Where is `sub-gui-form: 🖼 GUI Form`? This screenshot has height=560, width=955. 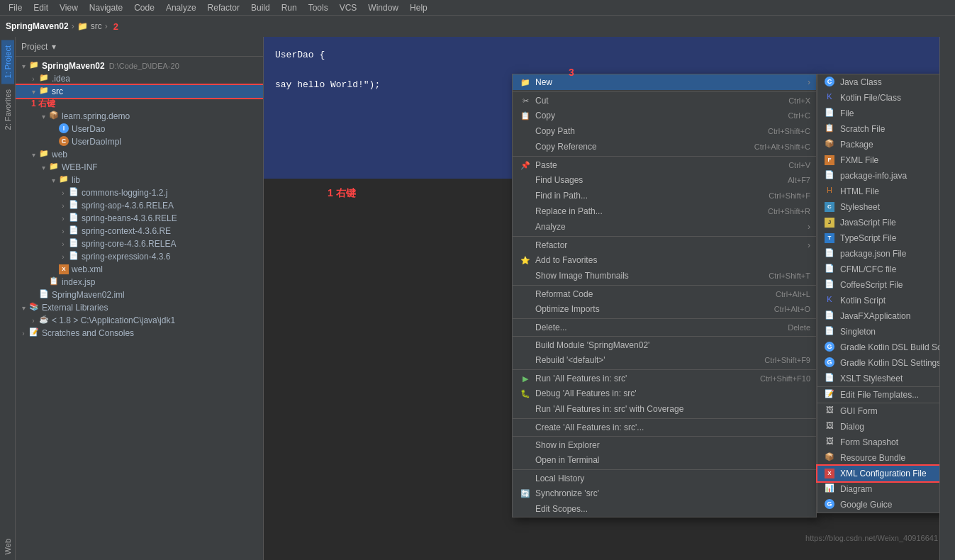 sub-gui-form: 🖼 GUI Form is located at coordinates (878, 411).